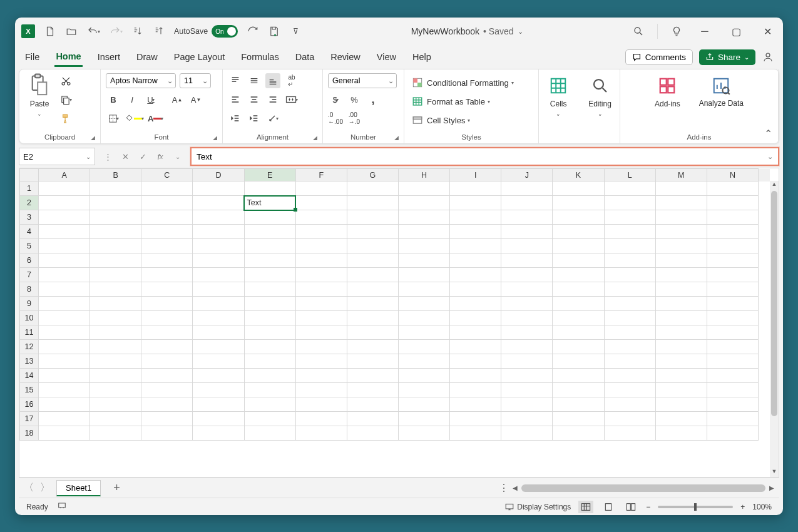  Describe the element at coordinates (116, 275) in the screenshot. I see `cell-B7` at that location.